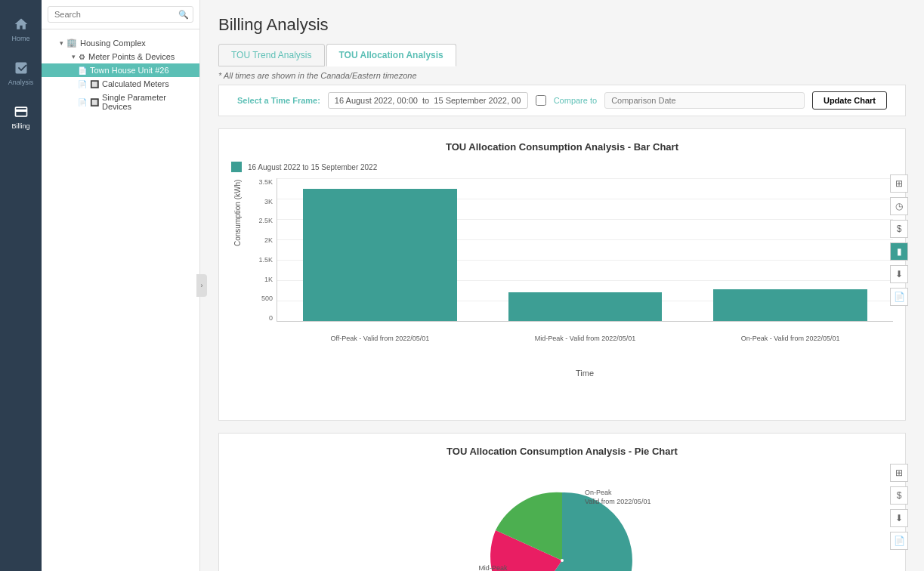 This screenshot has width=924, height=571. Describe the element at coordinates (62, 43) in the screenshot. I see `chevron-down-icon: ▾` at that location.